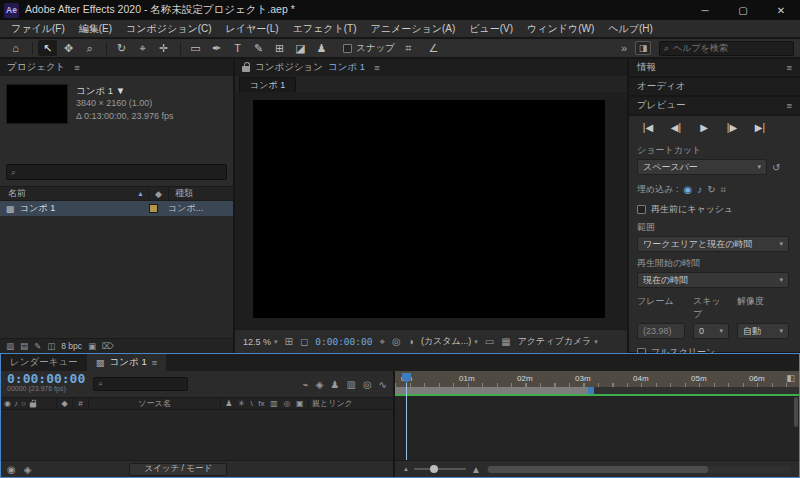  What do you see at coordinates (228, 404) in the screenshot?
I see `shy-switch-icon: ♟` at bounding box center [228, 404].